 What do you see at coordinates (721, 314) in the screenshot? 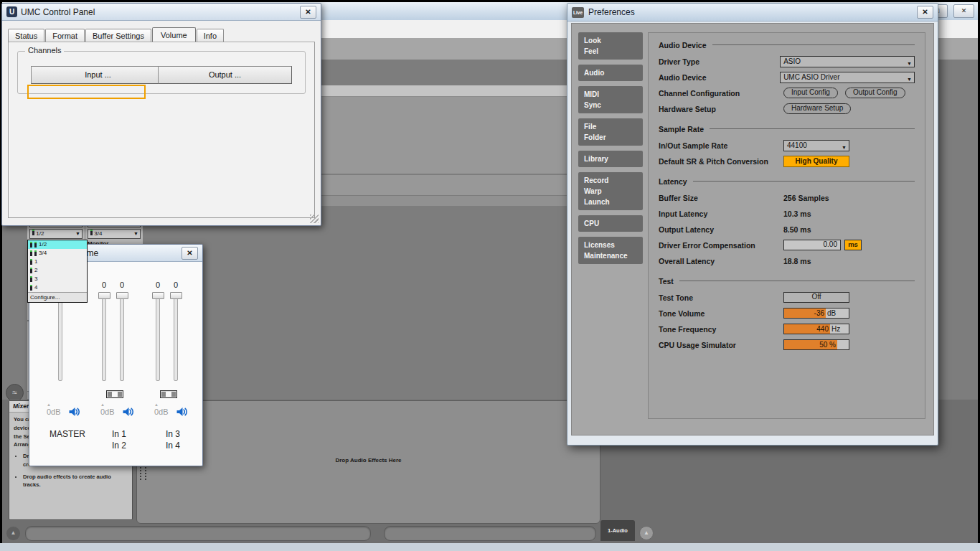
I see `tone-volume-label: Tone Volume` at bounding box center [721, 314].